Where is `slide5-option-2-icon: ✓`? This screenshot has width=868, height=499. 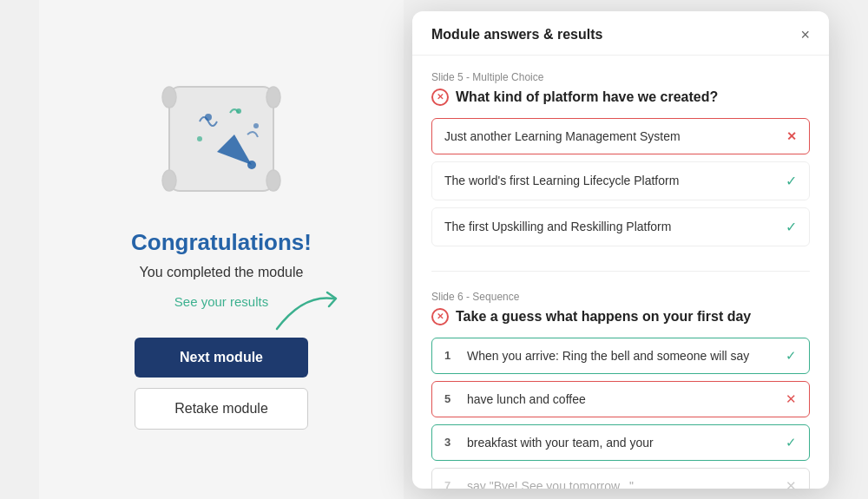
slide5-option-2-icon: ✓ is located at coordinates (792, 181).